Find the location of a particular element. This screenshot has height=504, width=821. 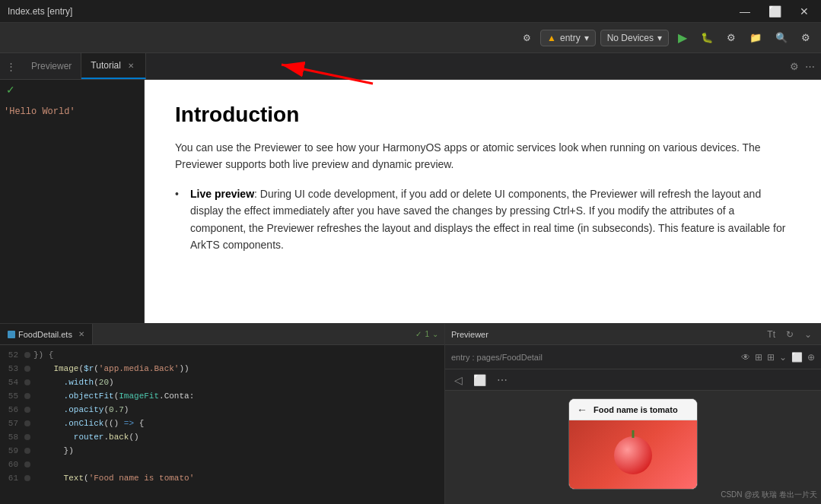

nav-home-button: ⬜ is located at coordinates (479, 380).